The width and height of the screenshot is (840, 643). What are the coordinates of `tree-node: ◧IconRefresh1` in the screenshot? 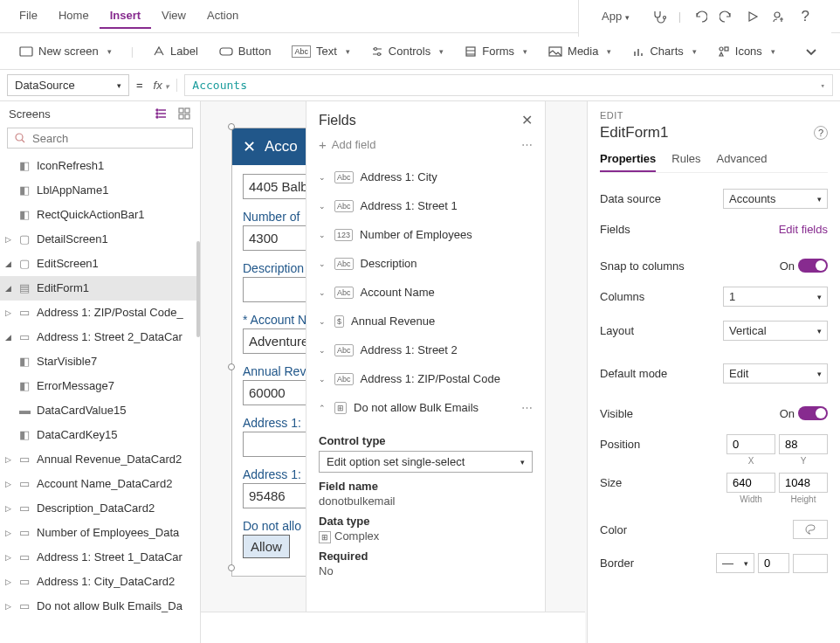 It's located at (100, 166).